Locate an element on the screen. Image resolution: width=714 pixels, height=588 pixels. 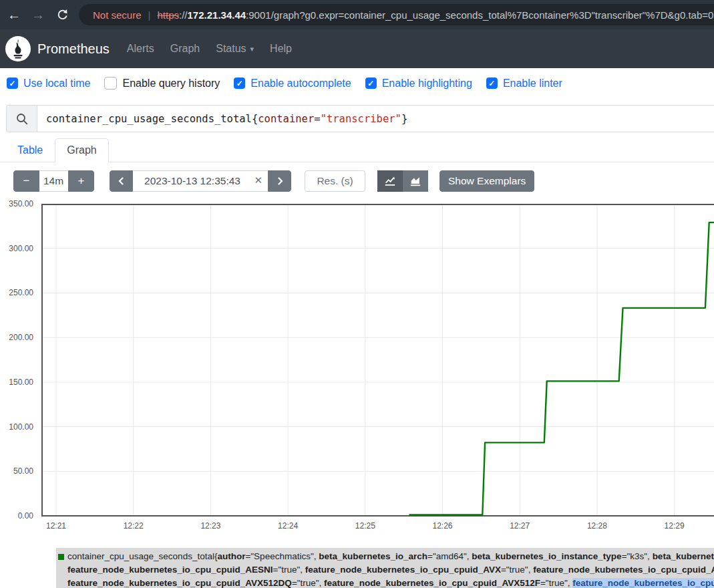
x-axis-tick: 12:28 is located at coordinates (597, 526).